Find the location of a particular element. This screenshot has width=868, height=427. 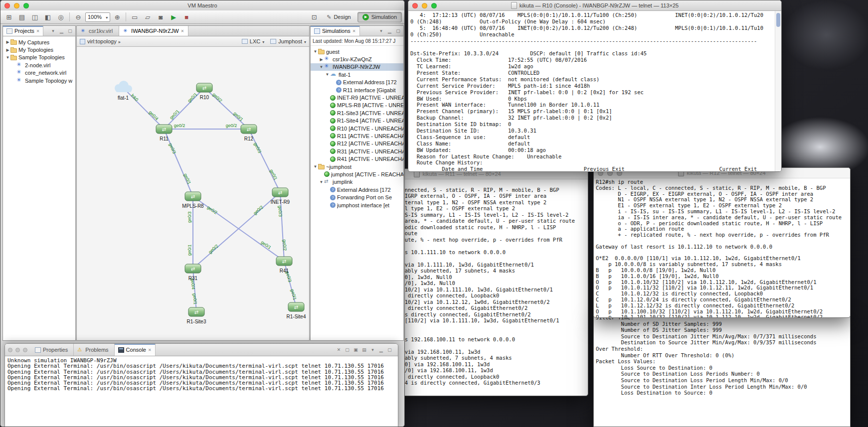

open-topology-icon: ▤ is located at coordinates (22, 17).